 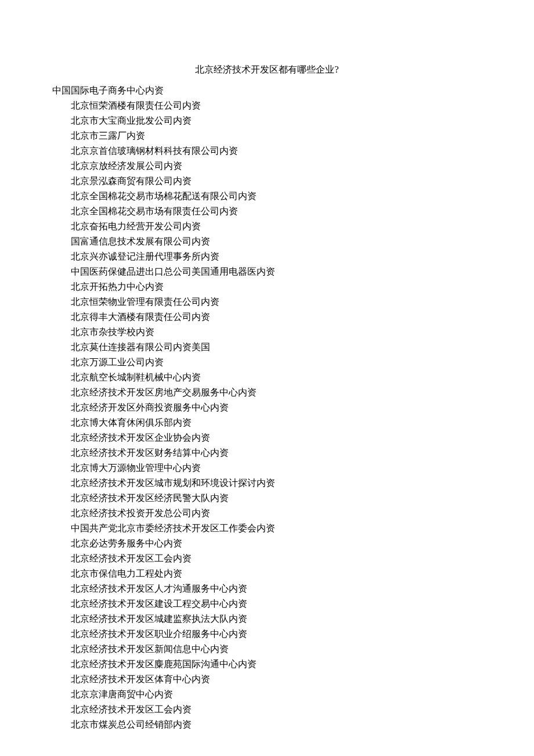 What do you see at coordinates (276, 121) in the screenshot?
I see `list-item: 北京市大宝商业批发公司内资` at bounding box center [276, 121].